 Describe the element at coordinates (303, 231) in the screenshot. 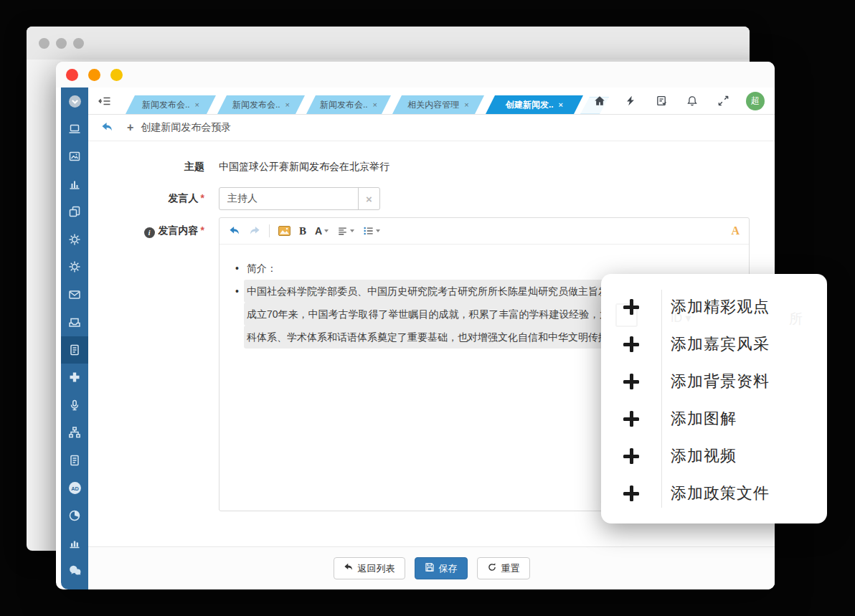

I see `bold-icon: B` at that location.